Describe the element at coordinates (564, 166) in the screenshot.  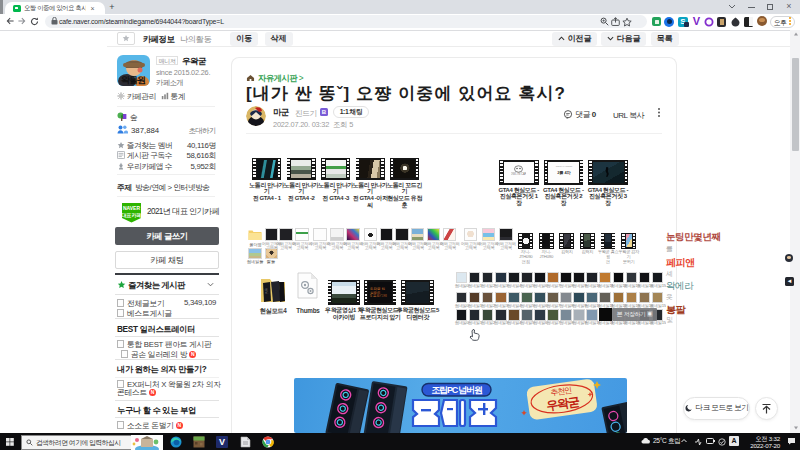
I see `svg-text: SPECIAL HIDDEN` at that location.